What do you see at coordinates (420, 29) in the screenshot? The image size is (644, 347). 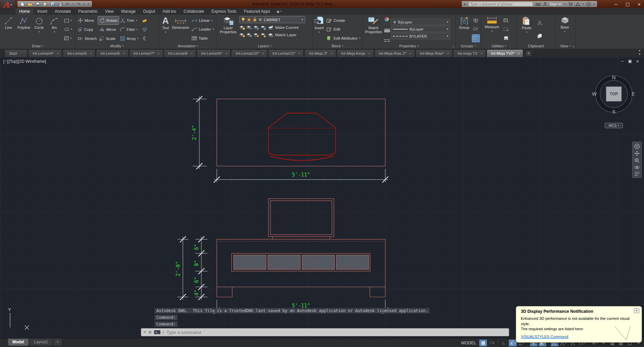 I see `lineweight-dropdown: ByLayer▾` at bounding box center [420, 29].